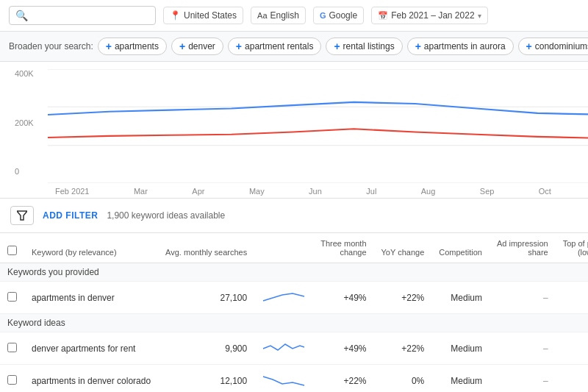  What do you see at coordinates (132, 46) in the screenshot?
I see `broaden-tag-apartments: + apartments` at bounding box center [132, 46].